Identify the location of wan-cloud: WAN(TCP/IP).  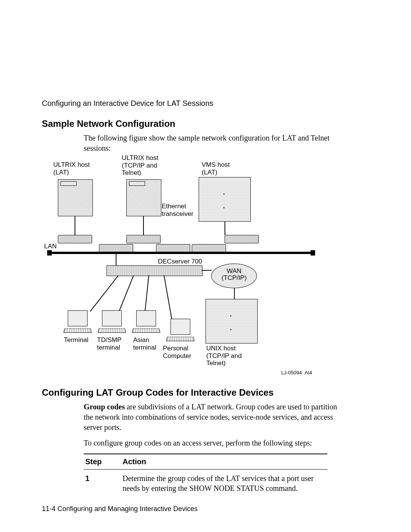
(234, 276).